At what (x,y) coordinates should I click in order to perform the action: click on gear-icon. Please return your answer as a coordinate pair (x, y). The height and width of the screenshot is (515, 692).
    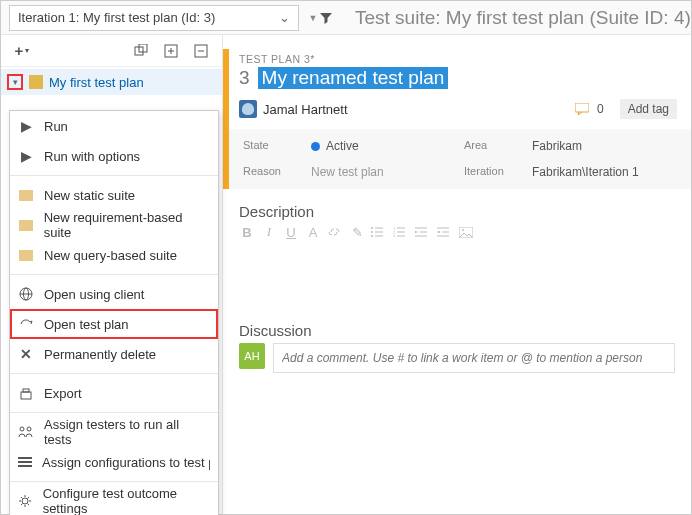
    Looking at the image, I should click on (26, 501).